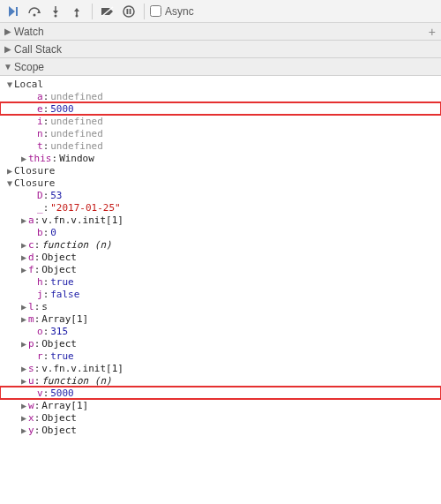  Describe the element at coordinates (220, 319) in the screenshot. I see `scope-variable: ▶m: Array[1]` at that location.